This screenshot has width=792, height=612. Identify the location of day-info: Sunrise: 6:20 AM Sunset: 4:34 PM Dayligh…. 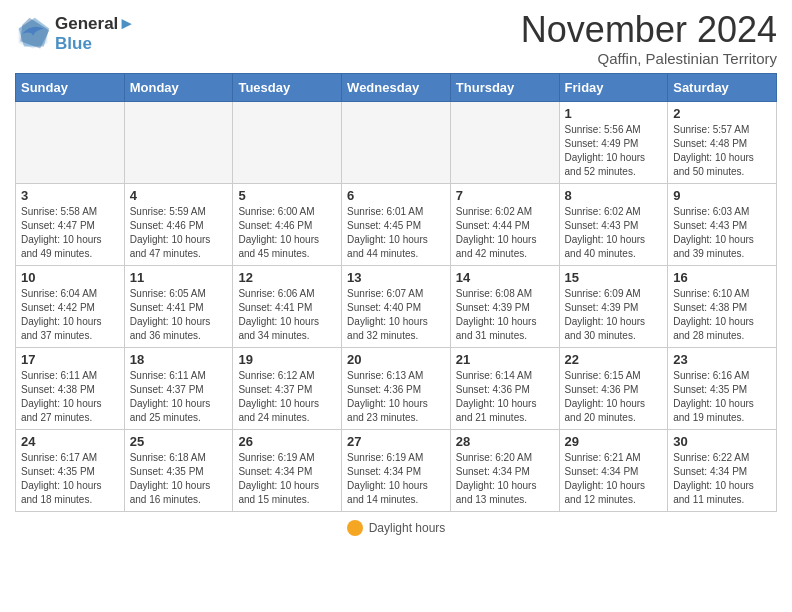
(505, 479).